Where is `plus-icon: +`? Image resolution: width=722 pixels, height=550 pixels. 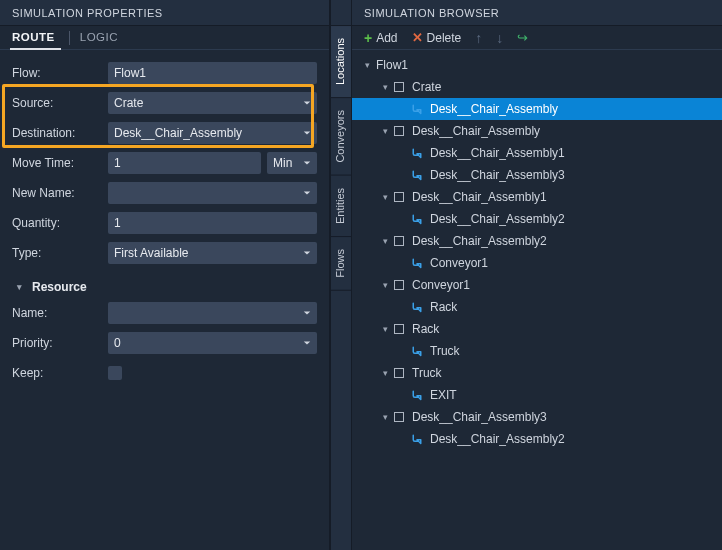 plus-icon: + is located at coordinates (368, 38).